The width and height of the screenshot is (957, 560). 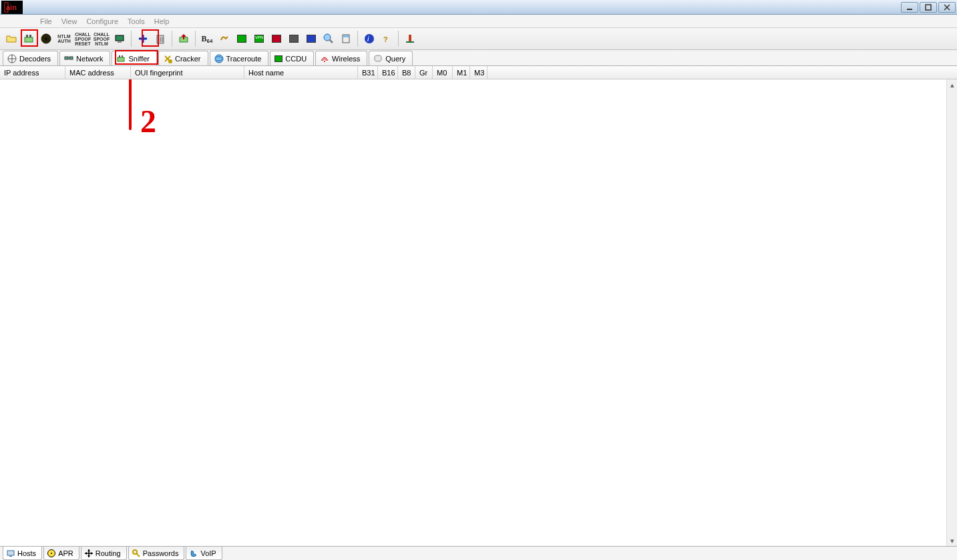 What do you see at coordinates (160, 39) in the screenshot?
I see `remove-button` at bounding box center [160, 39].